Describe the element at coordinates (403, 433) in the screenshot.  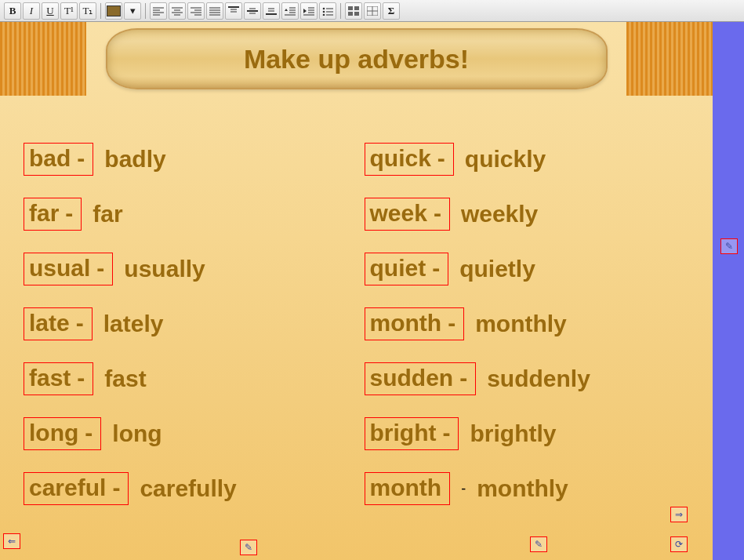
I see `source-word: bright` at that location.